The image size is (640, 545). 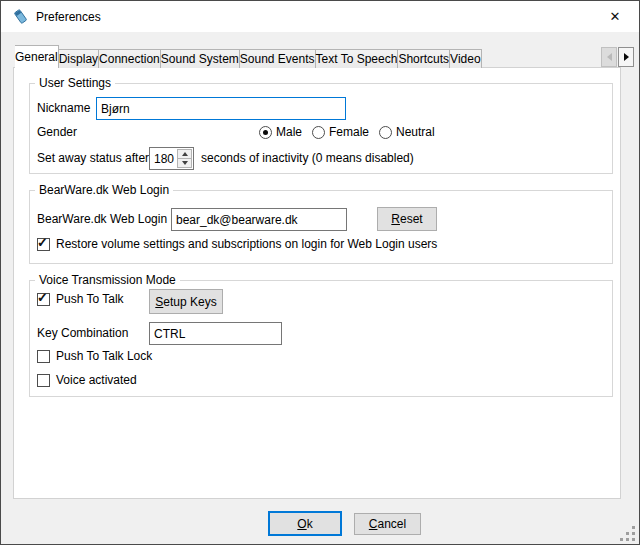 I want to click on group-title: Voice Transmission Mode, so click(x=108, y=280).